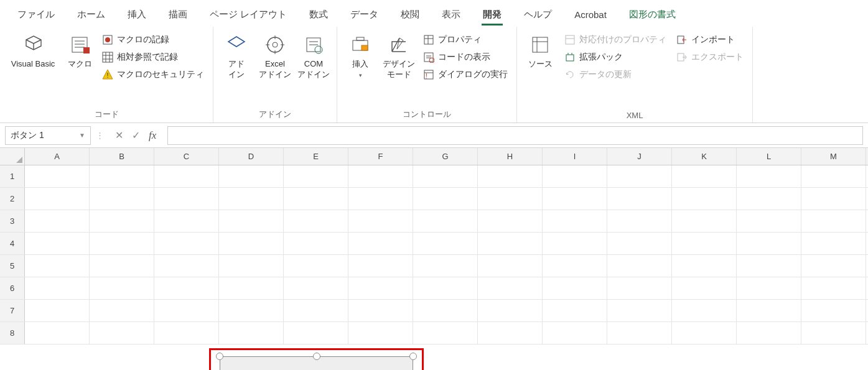 The height and width of the screenshot is (370, 868). What do you see at coordinates (236, 57) in the screenshot?
I see `addins-button: アド イン` at bounding box center [236, 57].